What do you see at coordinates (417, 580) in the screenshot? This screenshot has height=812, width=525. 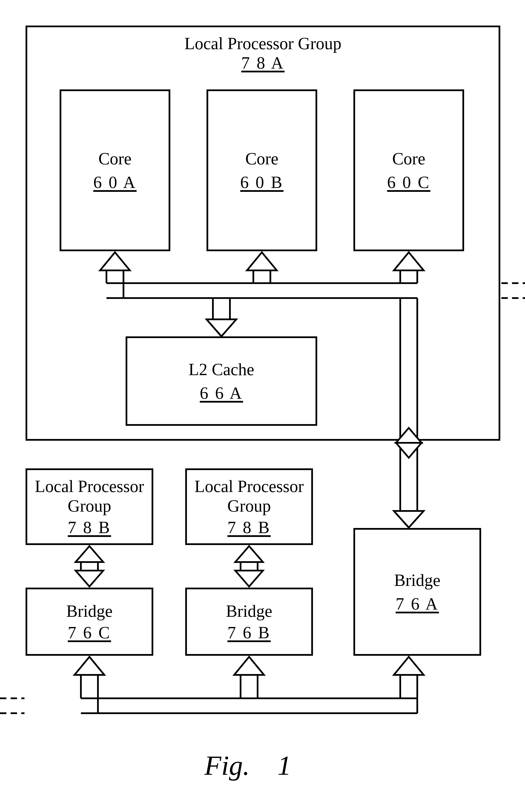 I see `bridge-76a-title: Bridge` at bounding box center [417, 580].